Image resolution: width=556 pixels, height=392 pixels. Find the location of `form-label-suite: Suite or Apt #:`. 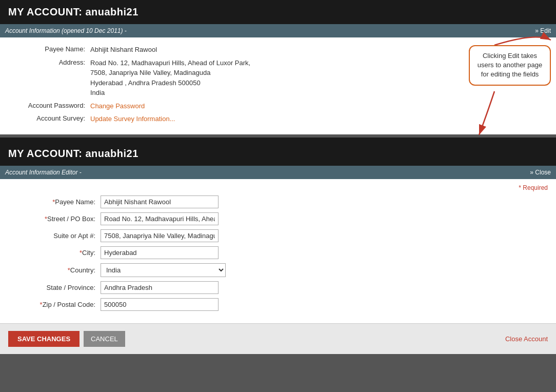

form-label-suite: Suite or Apt #: is located at coordinates (54, 236).